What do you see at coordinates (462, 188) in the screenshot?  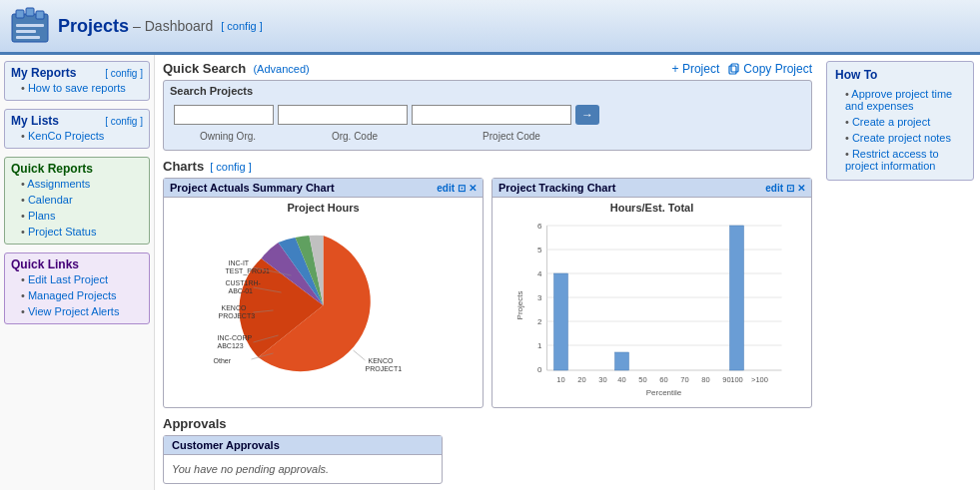 I see `pie-chart-resize: ⊡` at bounding box center [462, 188].